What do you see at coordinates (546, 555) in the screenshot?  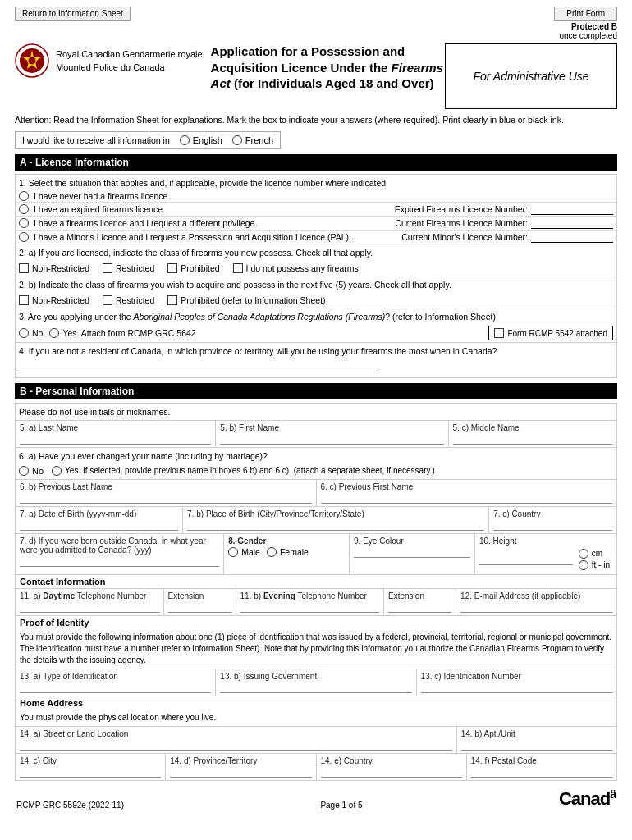 I see `q10-cell: 10. Height cm ft - in` at bounding box center [546, 555].